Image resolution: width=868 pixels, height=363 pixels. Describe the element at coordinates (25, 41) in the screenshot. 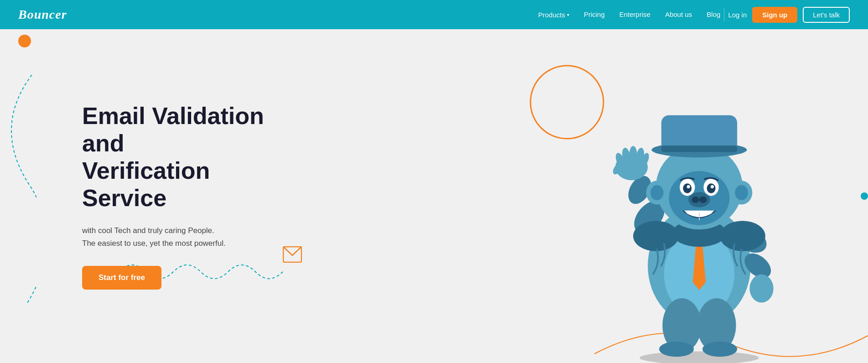

I see `orange-dot-decoration` at that location.